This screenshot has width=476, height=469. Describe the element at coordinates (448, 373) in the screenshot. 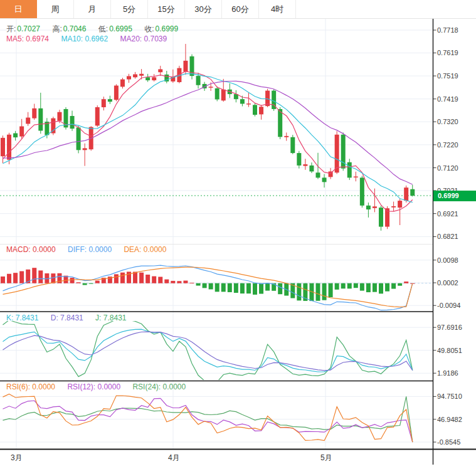

I see `svg-text: 1.9186` at that location.